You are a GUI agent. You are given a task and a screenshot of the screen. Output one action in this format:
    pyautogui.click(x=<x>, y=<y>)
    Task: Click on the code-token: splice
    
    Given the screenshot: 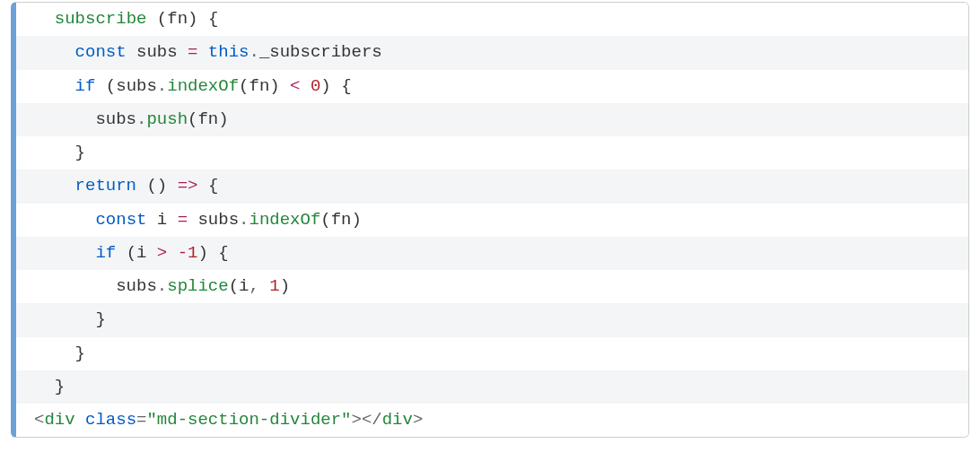 What is the action you would take?
    pyautogui.click(x=197, y=286)
    